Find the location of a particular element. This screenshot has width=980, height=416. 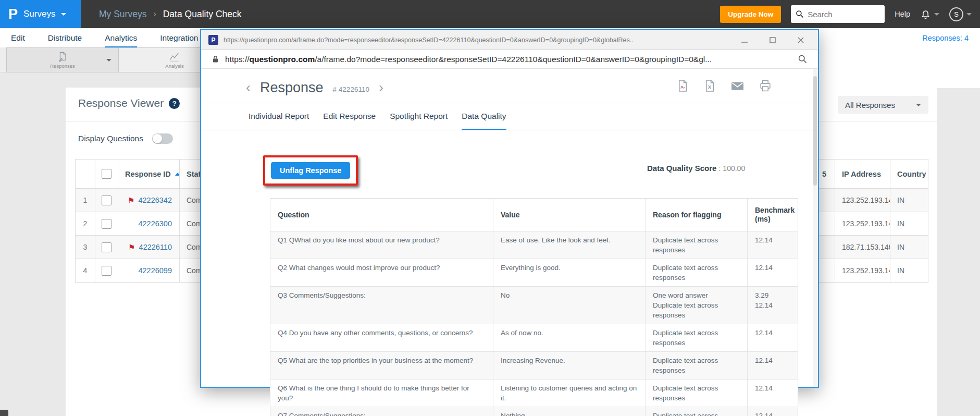

toolbar-responses-button: Responses is located at coordinates (63, 60).